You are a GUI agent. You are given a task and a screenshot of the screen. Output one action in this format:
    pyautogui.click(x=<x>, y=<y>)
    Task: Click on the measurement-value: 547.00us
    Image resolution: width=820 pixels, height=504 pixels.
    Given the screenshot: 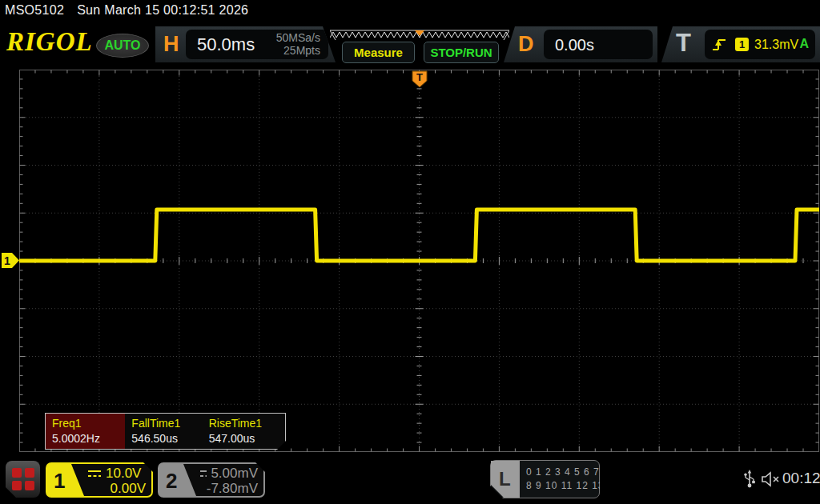 What is the action you would take?
    pyautogui.click(x=247, y=438)
    